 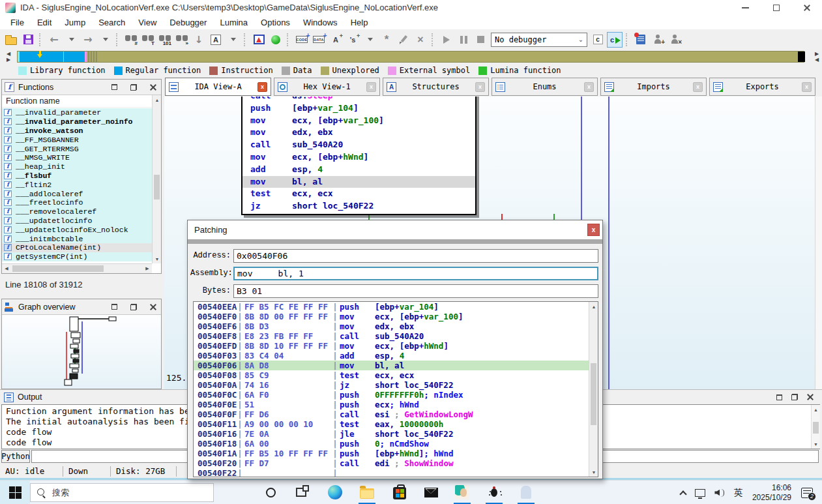 I want to click on menu-item-file: File, so click(x=17, y=22).